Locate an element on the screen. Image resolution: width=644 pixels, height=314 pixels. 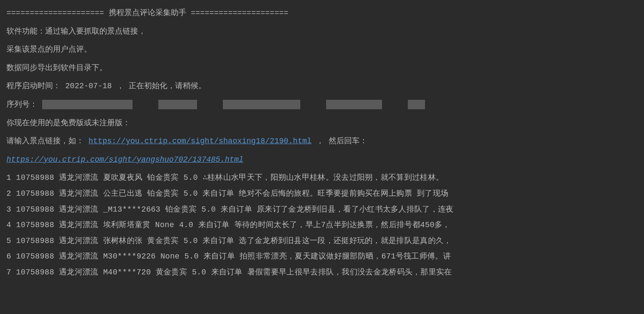
data-row: 1 10758988 遇龙河漂流 夏吹夏夜风 铂金贵宾 5.0 ∴桂林山水甲天下… is located at coordinates (322, 178).